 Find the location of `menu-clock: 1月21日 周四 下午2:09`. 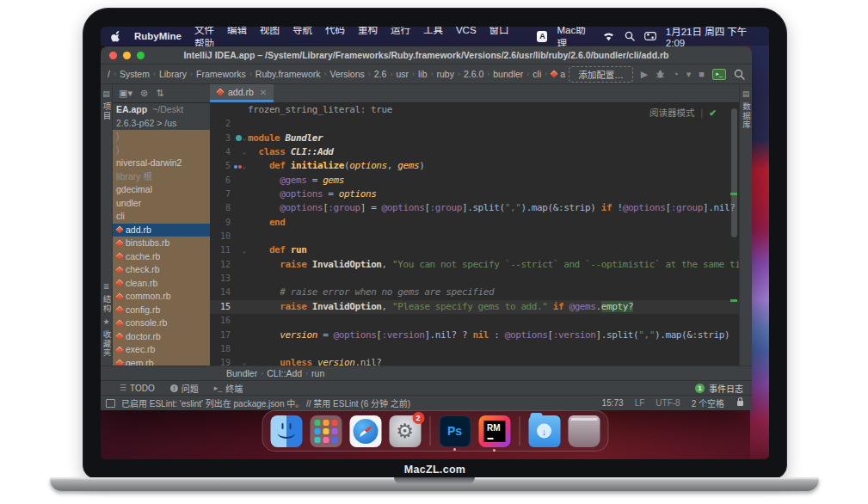

menu-clock: 1月21日 周四 下午2:09 is located at coordinates (712, 38).